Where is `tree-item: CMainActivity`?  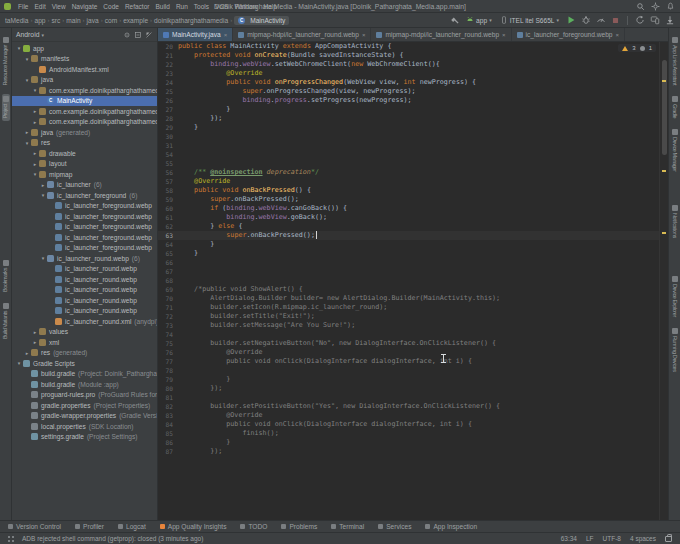 tree-item: CMainActivity is located at coordinates (84, 102).